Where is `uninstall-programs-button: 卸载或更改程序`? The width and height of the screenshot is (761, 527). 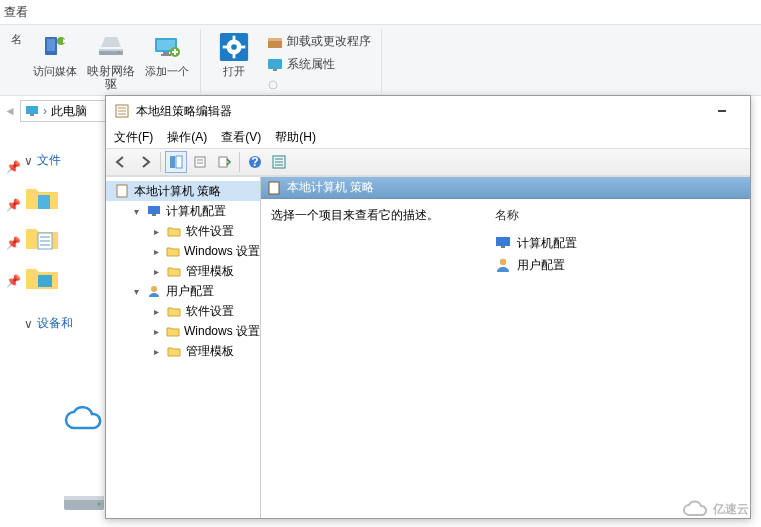 uninstall-programs-button: 卸载或更改程序 is located at coordinates (319, 42).